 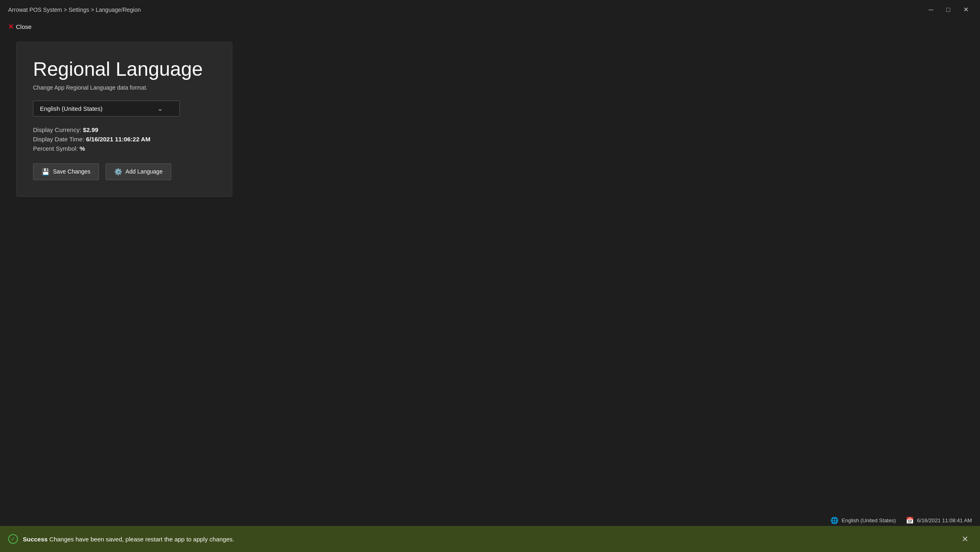 I want to click on currency-row: Display Currency: $2.99, so click(x=124, y=130).